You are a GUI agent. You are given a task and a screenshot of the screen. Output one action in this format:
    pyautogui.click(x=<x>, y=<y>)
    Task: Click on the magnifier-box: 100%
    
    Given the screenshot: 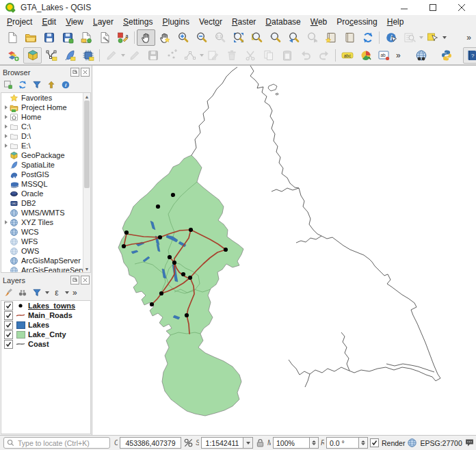 What is the action you would take?
    pyautogui.click(x=291, y=443)
    